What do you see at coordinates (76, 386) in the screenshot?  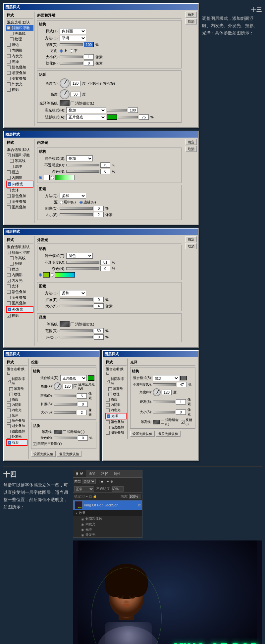 I see `shadow-global-light-check` at bounding box center [76, 386].